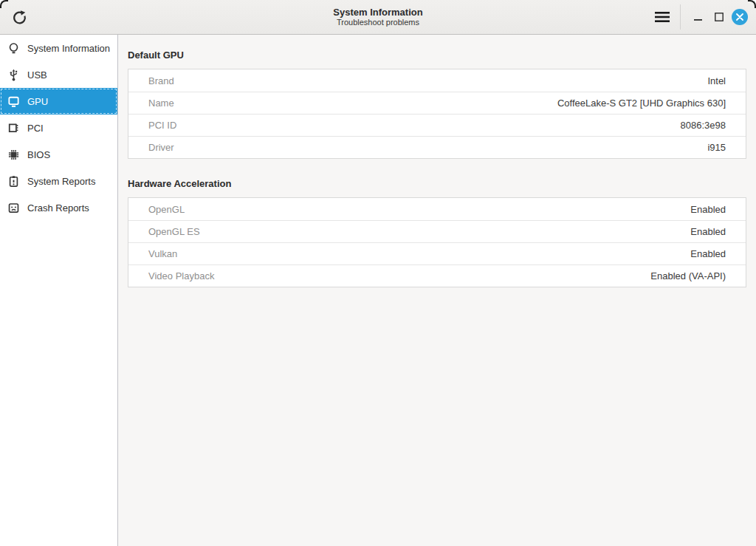  I want to click on info-row-video-playback: Video Playback Enabled (VA-API), so click(437, 276).